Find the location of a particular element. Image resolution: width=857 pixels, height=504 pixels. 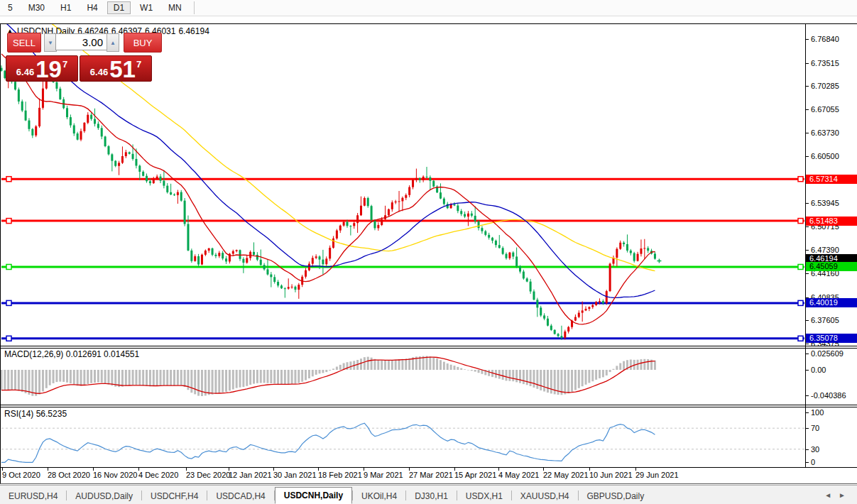

rsi-tick-label: 100 is located at coordinates (817, 412).